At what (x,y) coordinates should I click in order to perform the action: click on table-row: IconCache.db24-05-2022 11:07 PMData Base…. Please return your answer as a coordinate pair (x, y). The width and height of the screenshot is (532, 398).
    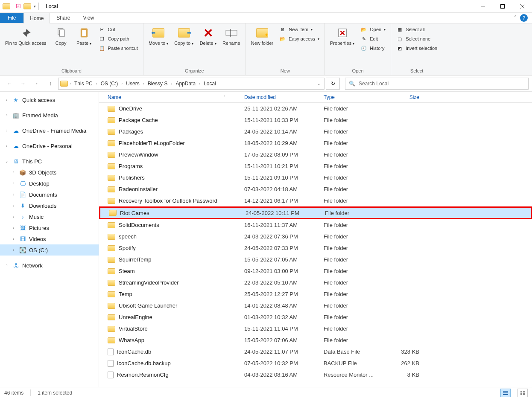
    Looking at the image, I should click on (316, 352).